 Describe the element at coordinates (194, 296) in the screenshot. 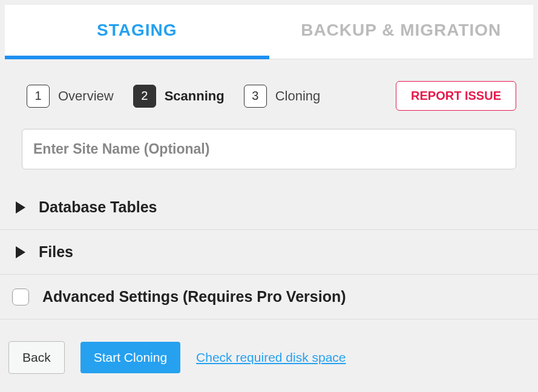

I see `accordion-label: Advanced Settings (Requires Pro Version)` at that location.